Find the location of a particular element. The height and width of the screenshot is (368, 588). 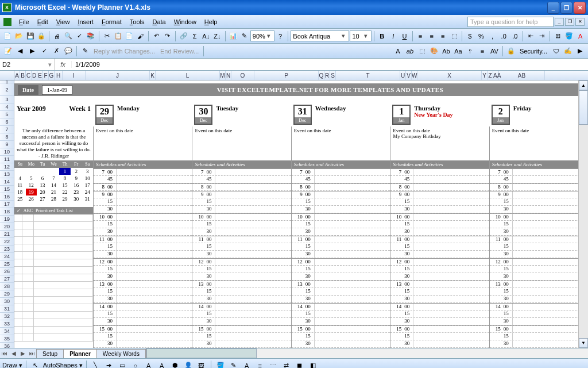

col-header-G: G is located at coordinates (52, 75).